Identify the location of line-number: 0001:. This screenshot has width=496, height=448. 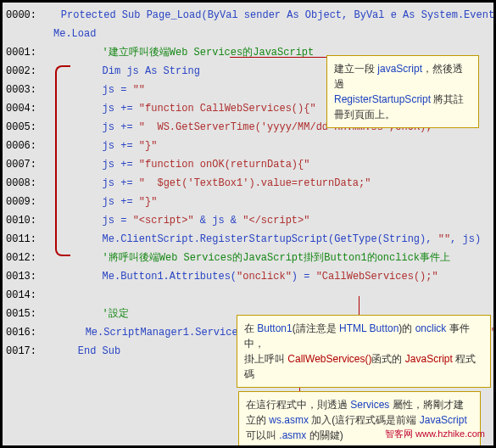
(28, 53).